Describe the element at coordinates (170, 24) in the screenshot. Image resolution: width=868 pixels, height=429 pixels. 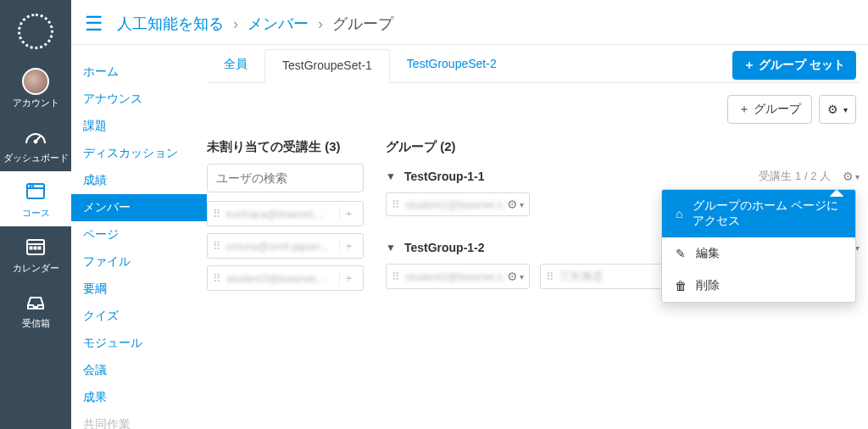
I see `breadcrumb-course: 人工知能を知る` at that location.